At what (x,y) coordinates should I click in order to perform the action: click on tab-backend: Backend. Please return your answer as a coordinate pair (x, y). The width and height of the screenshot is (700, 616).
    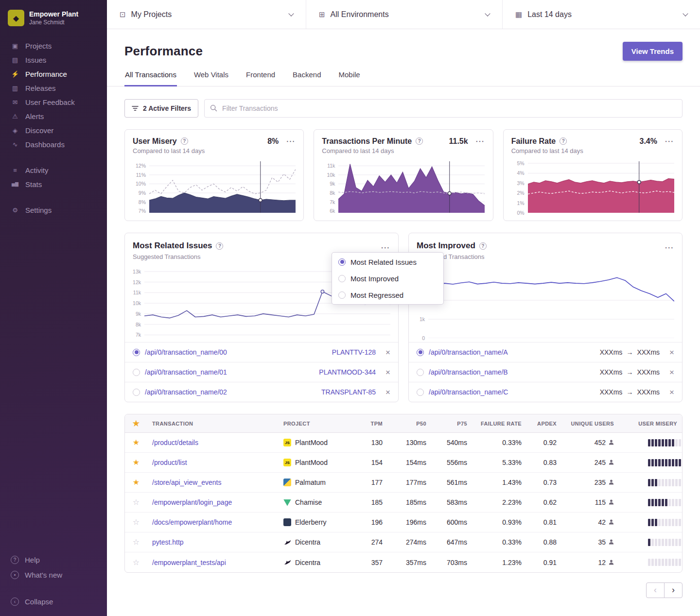
    Looking at the image, I should click on (307, 76).